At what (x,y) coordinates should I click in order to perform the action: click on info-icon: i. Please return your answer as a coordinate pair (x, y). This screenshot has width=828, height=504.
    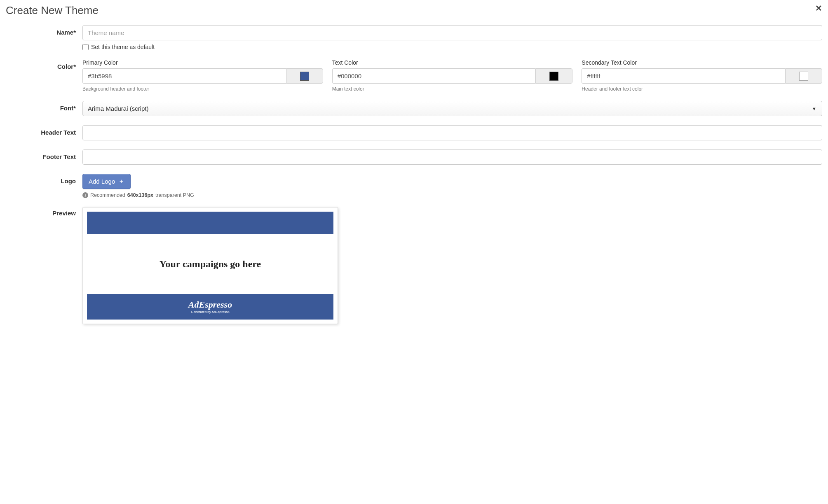
    Looking at the image, I should click on (85, 195).